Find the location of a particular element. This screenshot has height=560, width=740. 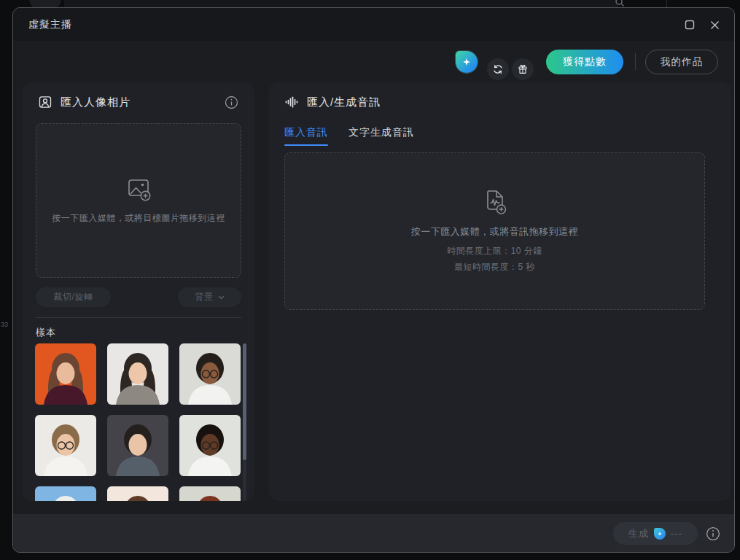

audio-min-duration: 最短時間長度：5 秒 is located at coordinates (494, 267).